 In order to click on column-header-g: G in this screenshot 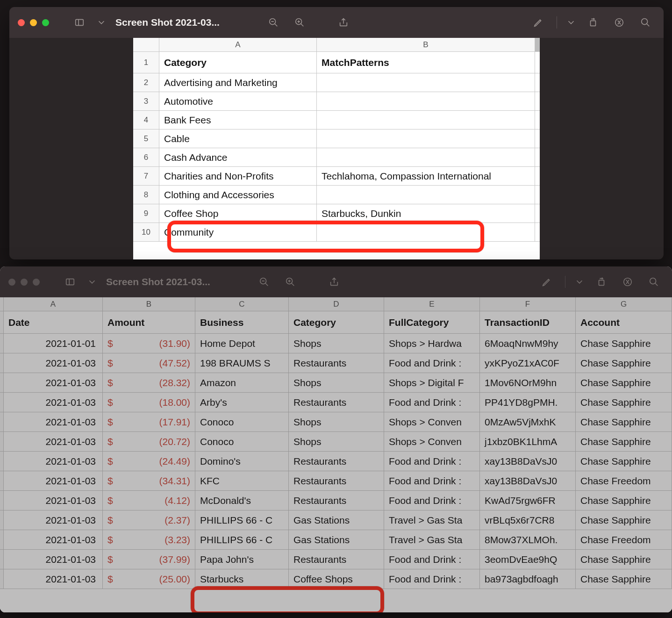, I will do `click(624, 304)`.